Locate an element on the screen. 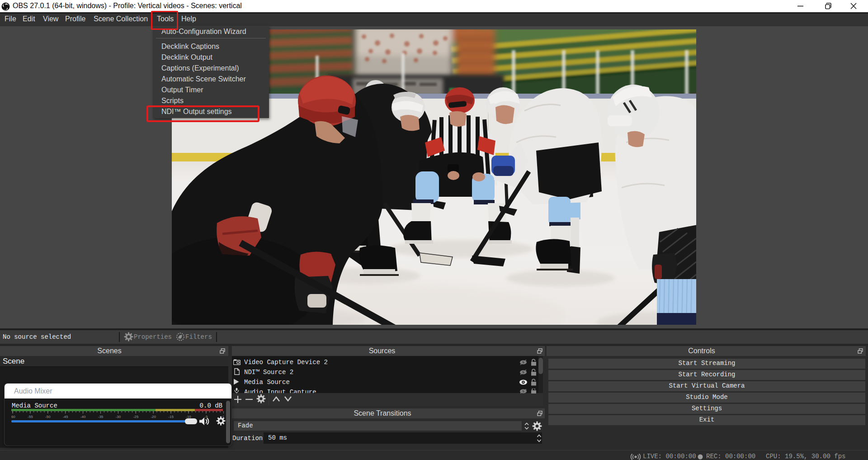 This screenshot has height=460, width=868. svg-text: -20 is located at coordinates (153, 417).